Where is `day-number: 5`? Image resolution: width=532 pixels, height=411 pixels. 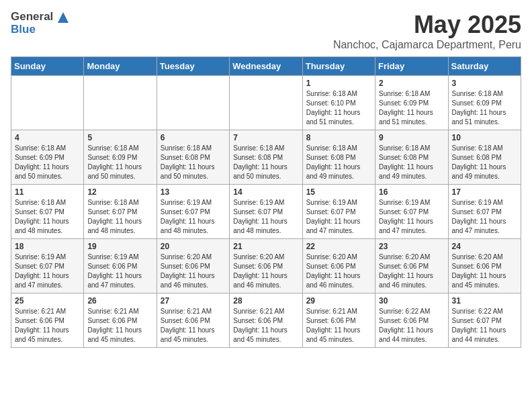 day-number: 5 is located at coordinates (120, 138).